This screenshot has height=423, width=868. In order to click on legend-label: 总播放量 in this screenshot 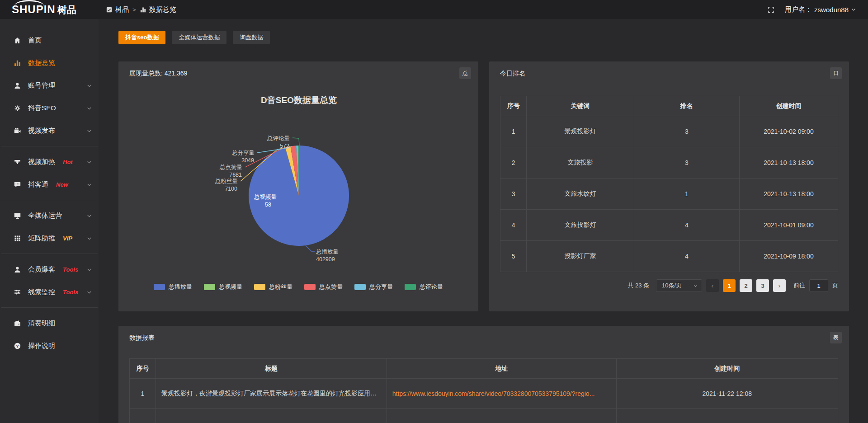, I will do `click(180, 287)`.